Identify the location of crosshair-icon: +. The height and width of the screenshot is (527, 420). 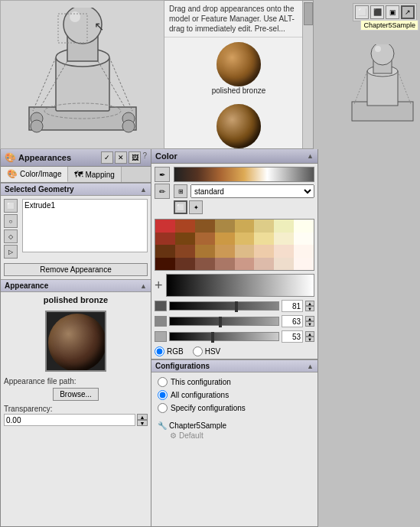
(159, 286).